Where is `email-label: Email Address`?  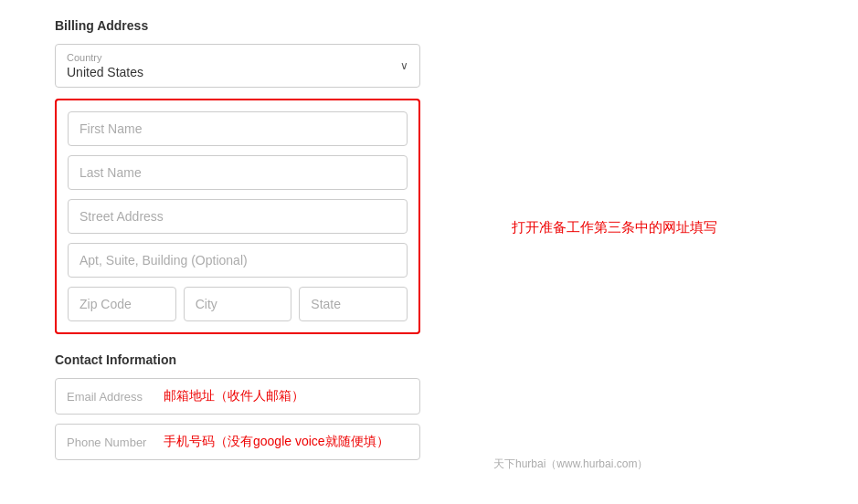 email-label: Email Address is located at coordinates (108, 396).